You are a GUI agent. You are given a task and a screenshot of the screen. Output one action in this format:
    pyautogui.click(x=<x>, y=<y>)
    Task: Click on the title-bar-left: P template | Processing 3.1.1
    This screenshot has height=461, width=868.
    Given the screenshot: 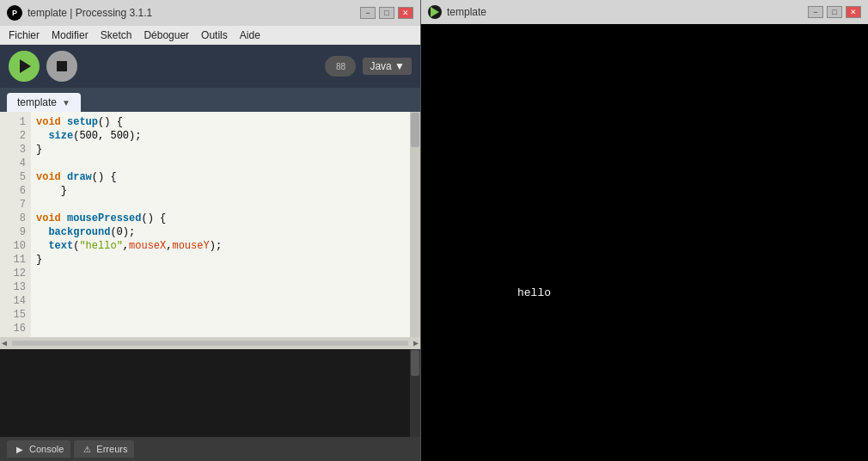 What is the action you would take?
    pyautogui.click(x=79, y=13)
    